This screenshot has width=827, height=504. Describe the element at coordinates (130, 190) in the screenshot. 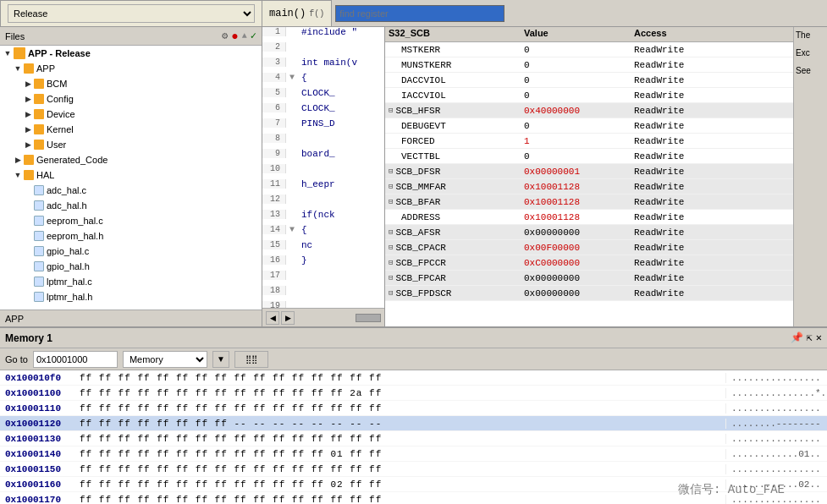

I see `tree-item-adc-c: adc_hal.c` at that location.